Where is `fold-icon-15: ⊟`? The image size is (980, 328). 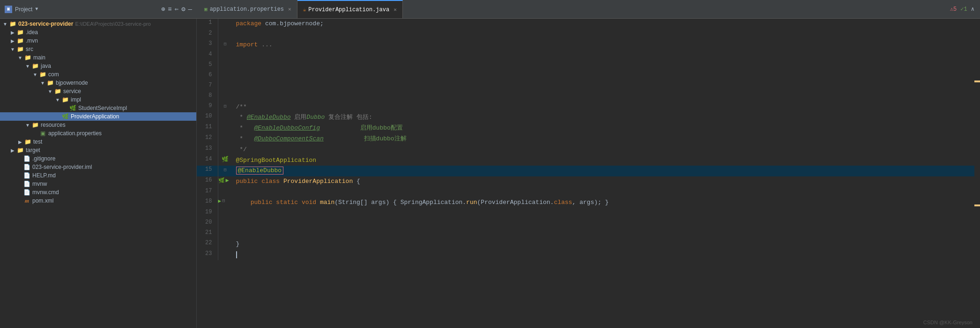 fold-icon-15: ⊟ is located at coordinates (225, 170).